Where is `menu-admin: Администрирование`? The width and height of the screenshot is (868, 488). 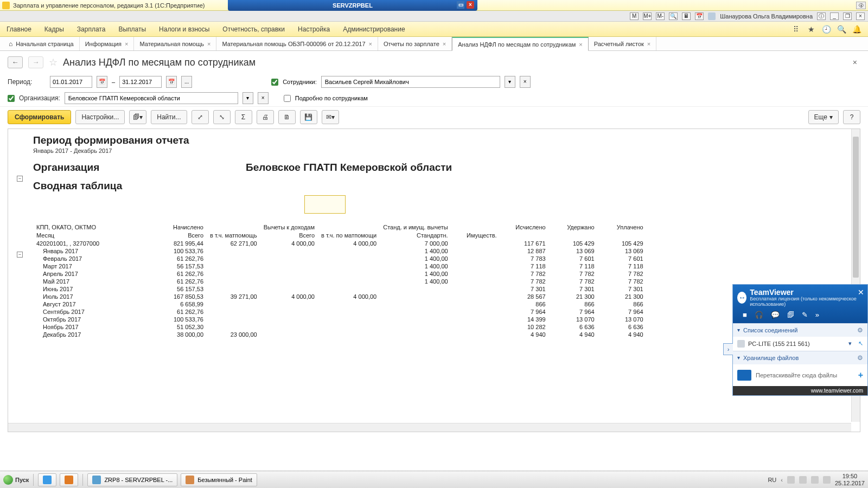
menu-admin: Администрирование is located at coordinates (374, 29).